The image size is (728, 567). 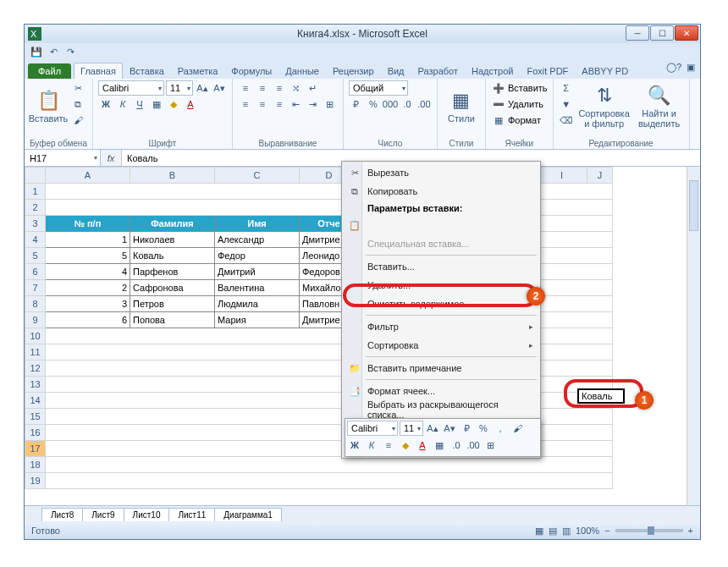 What do you see at coordinates (36, 305) in the screenshot?
I see `row-header: 8` at bounding box center [36, 305].